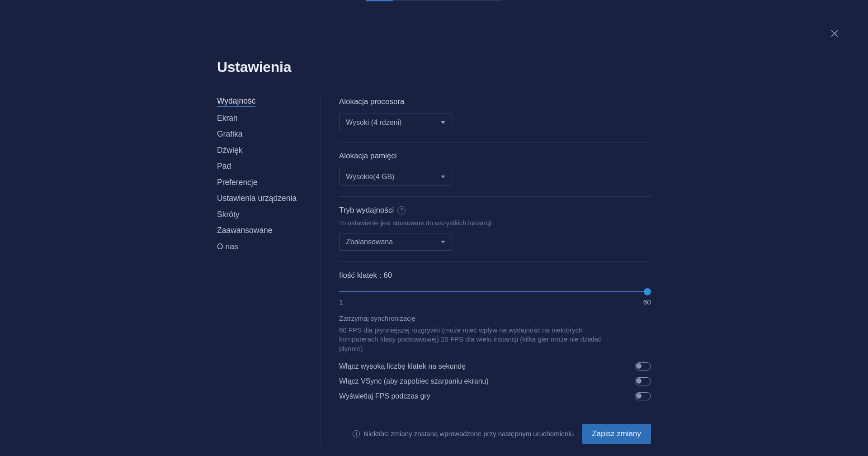  Describe the element at coordinates (643, 366) in the screenshot. I see `high-fps-toggle` at that location.